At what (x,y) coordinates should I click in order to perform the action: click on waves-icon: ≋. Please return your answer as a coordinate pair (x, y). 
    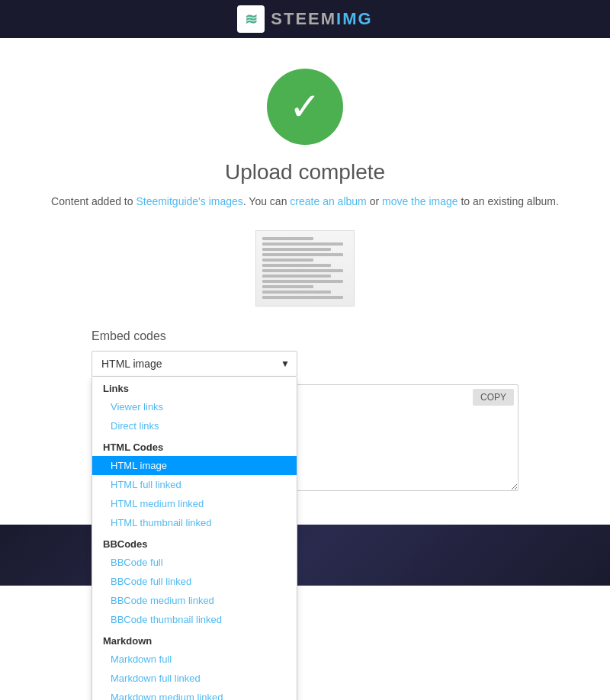
    Looking at the image, I should click on (252, 19).